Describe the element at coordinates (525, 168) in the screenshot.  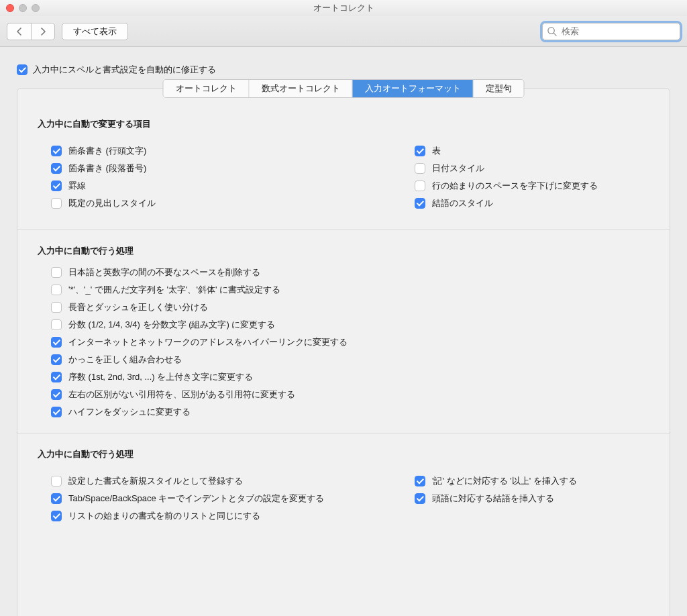
I see `option-row: 日付スタイル` at that location.